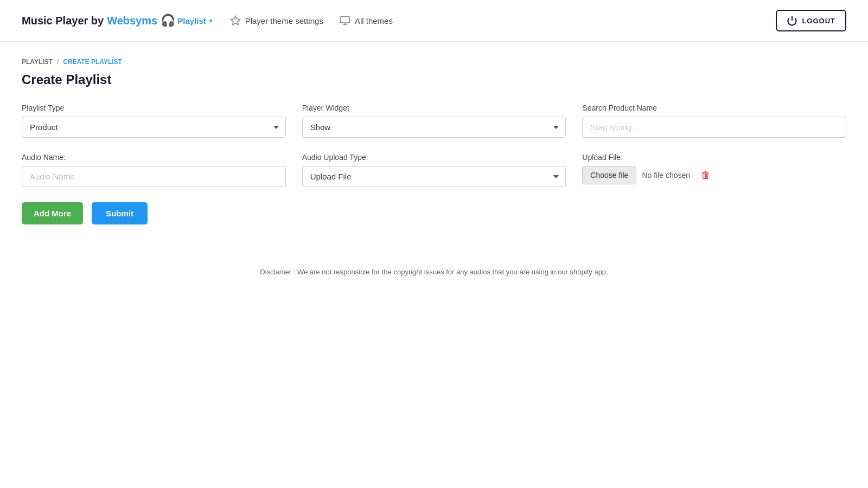 The image size is (868, 488). Describe the element at coordinates (434, 214) in the screenshot. I see `form-actions: Add More Submit` at that location.